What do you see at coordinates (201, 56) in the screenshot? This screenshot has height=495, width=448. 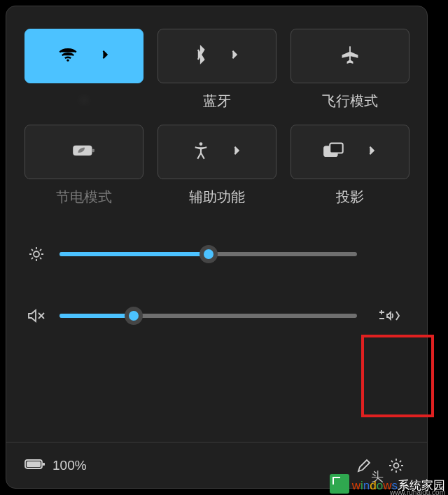 I see `bluetooth-icon` at bounding box center [201, 56].